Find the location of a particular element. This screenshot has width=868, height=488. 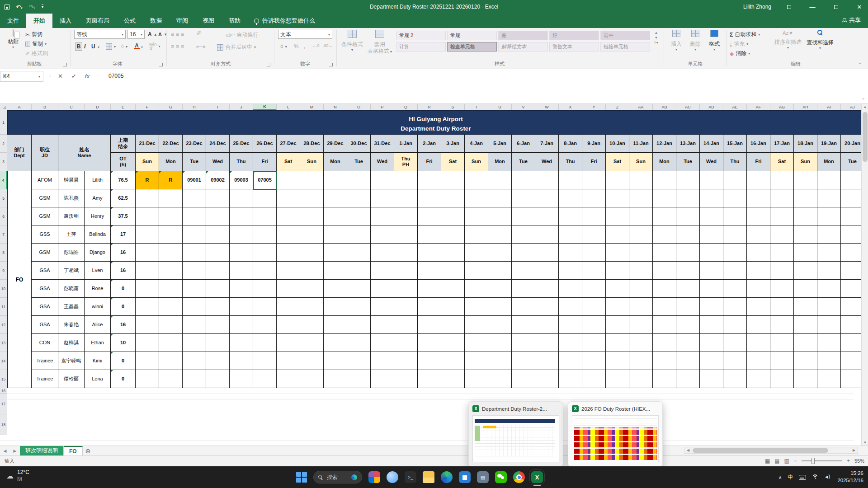

cell-name-en: Henry is located at coordinates (98, 216).